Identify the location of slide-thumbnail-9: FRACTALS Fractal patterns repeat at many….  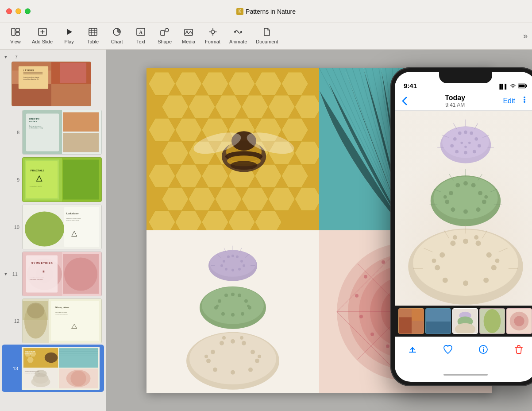
(62, 180).